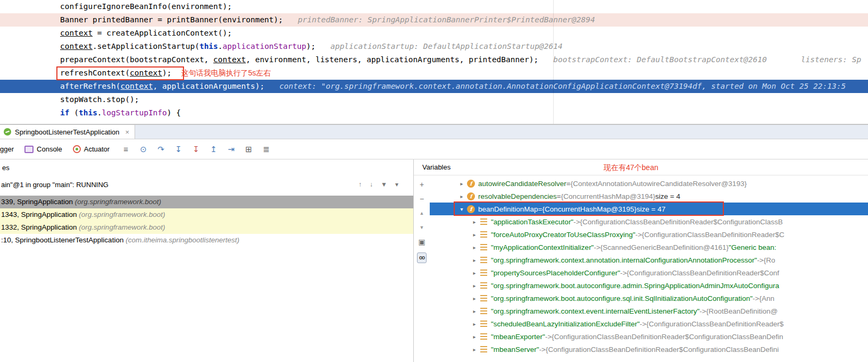  I want to click on dropdown-chevron-icon: ▾, so click(397, 184).